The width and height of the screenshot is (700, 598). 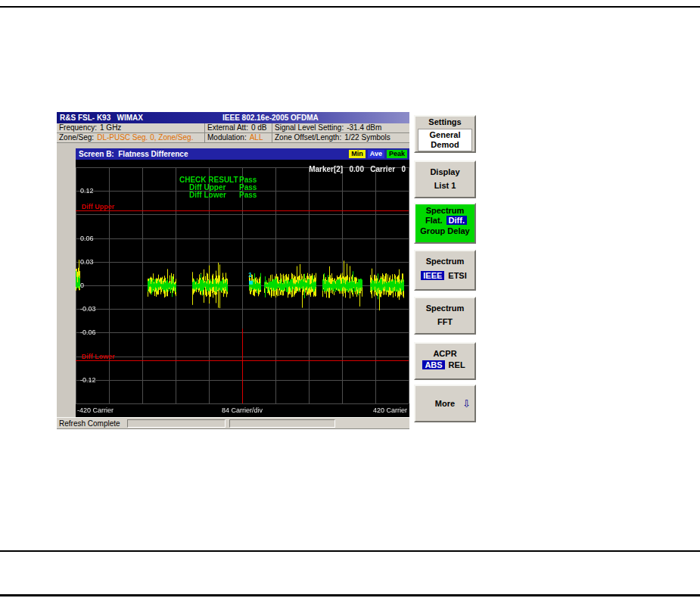 I want to click on zone-offset-field: Zone Offset/Length:1/22 Symbols, so click(x=341, y=138).